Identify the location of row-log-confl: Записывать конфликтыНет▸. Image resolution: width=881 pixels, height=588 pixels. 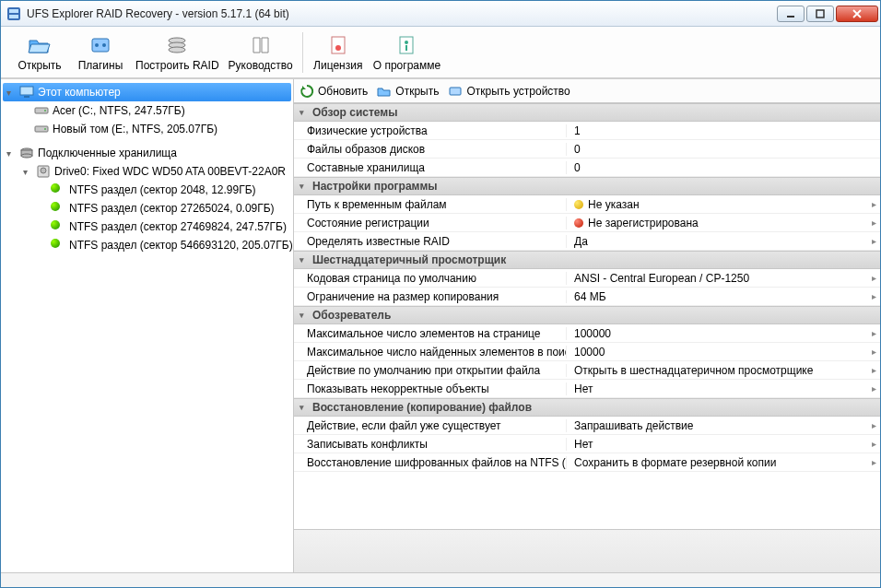
(587, 444).